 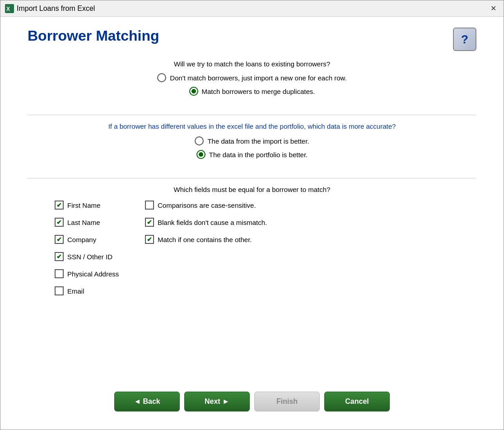 I want to click on svg-text: X, so click(x=8, y=9).